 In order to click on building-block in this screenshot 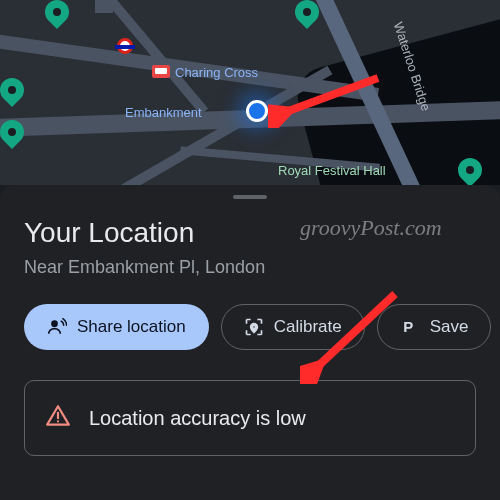, I will do `click(104, 6)`.